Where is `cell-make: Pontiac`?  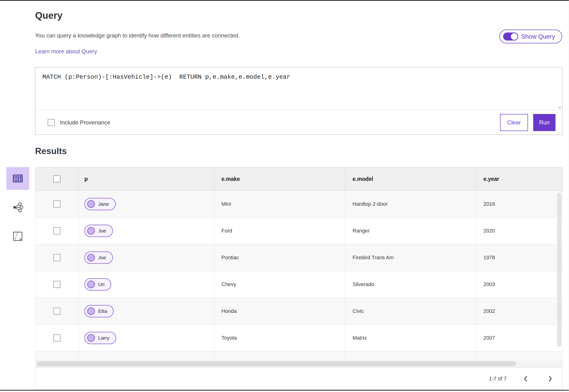 cell-make: Pontiac is located at coordinates (280, 258).